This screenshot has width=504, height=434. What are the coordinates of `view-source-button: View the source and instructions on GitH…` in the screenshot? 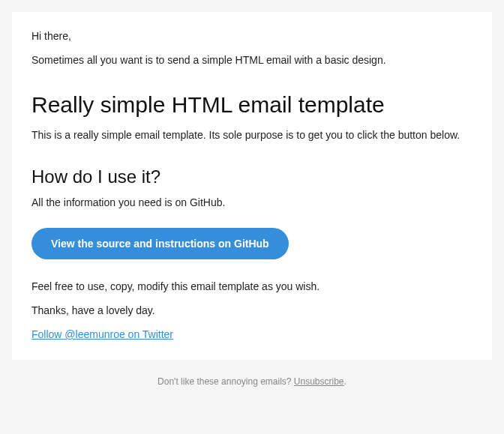 It's located at (160, 244).